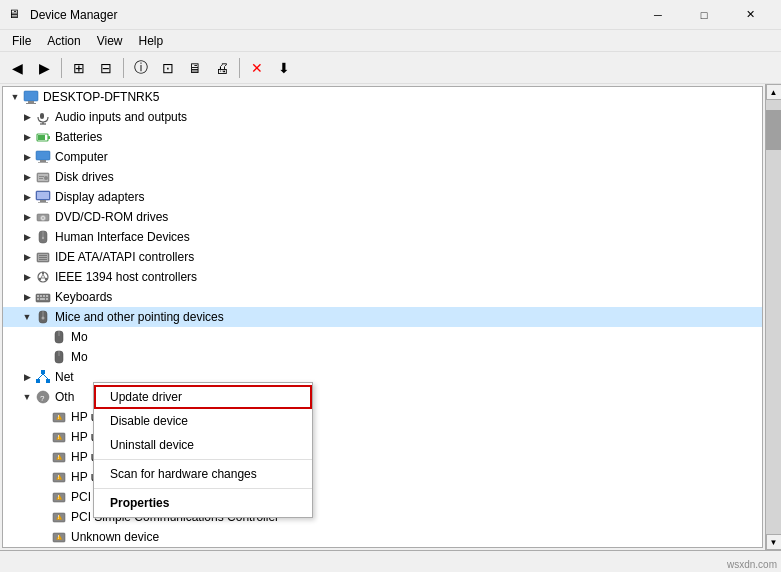 The height and width of the screenshot is (572, 781). What do you see at coordinates (382, 257) in the screenshot?
I see `list-item: ▶ IDE ATA/ATAPI controllers` at bounding box center [382, 257].